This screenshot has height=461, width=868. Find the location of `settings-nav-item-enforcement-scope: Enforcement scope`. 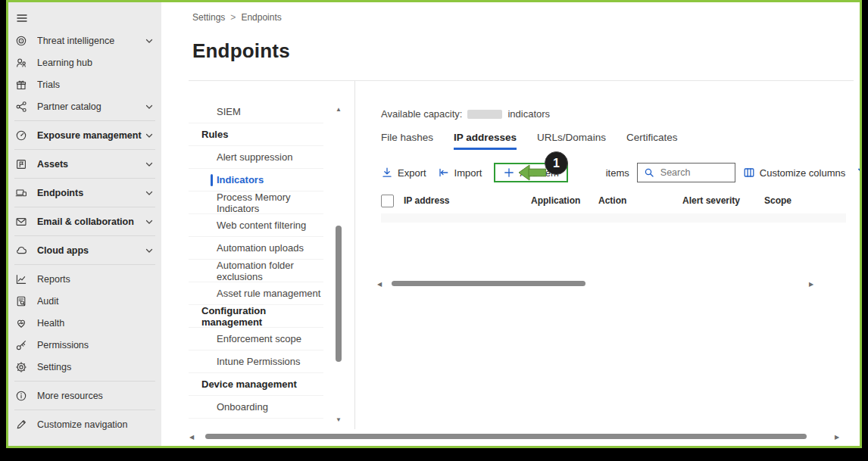

settings-nav-item-enforcement-scope: Enforcement scope is located at coordinates (256, 339).